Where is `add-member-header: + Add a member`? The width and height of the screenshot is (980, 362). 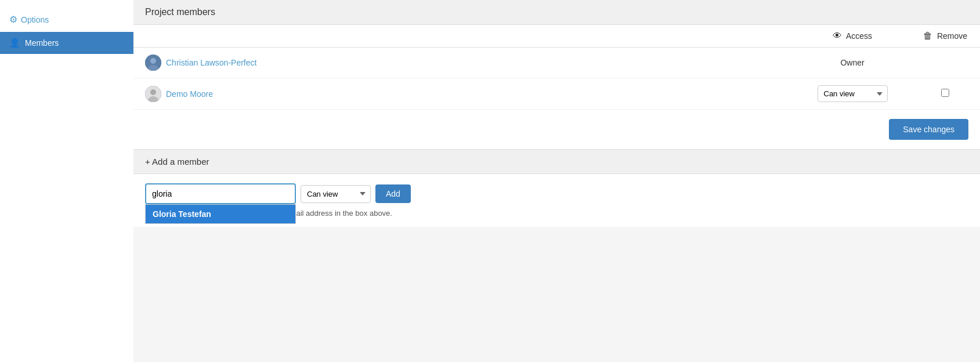 add-member-header: + Add a member is located at coordinates (557, 162).